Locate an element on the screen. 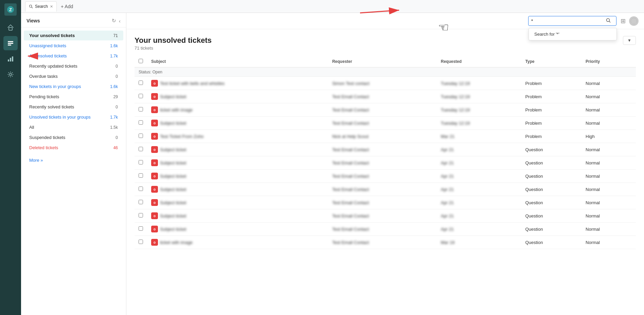  refresh-icon: ↻ is located at coordinates (114, 21).